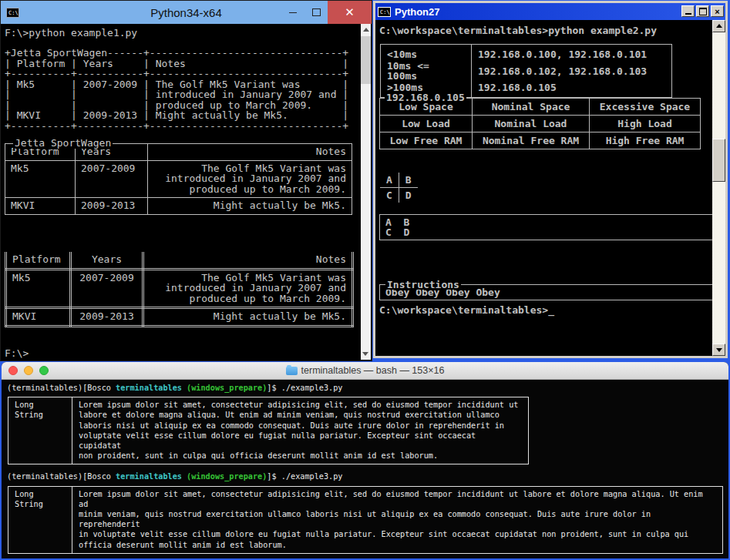  What do you see at coordinates (39, 260) in the screenshot?
I see `header-platform: Platform` at bounding box center [39, 260].